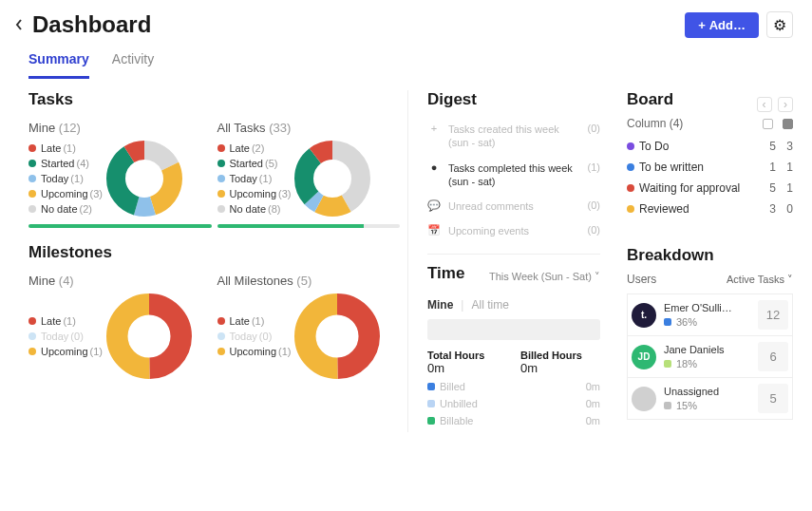  Describe the element at coordinates (359, 25) in the screenshot. I see `page-title: Dashboard` at that location.